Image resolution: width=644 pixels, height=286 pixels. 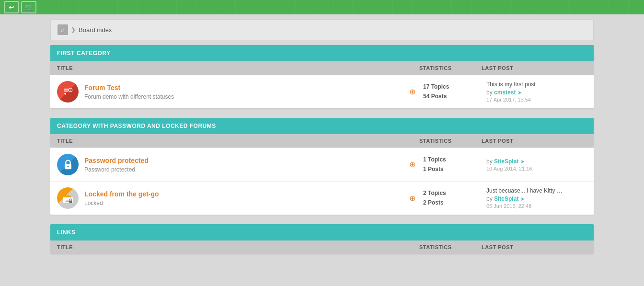 What do you see at coordinates (450, 198) in the screenshot?
I see `forum-stats-locked: 2 Topics 2 Posts` at bounding box center [450, 198].